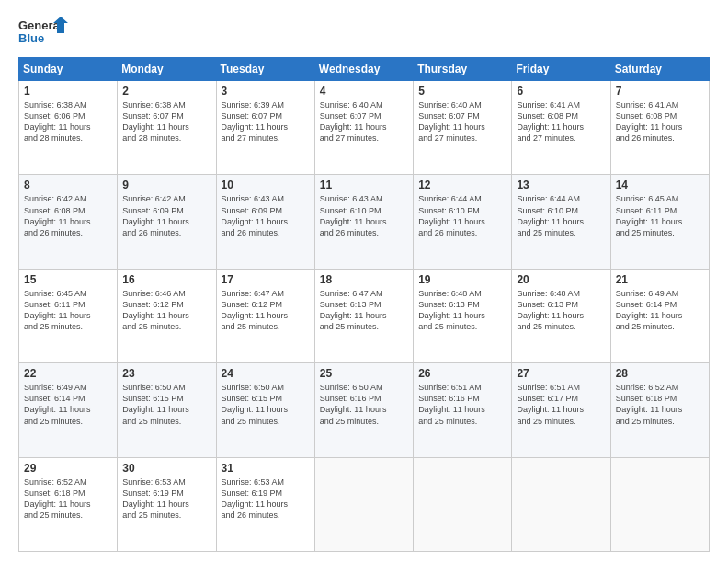  Describe the element at coordinates (68, 504) in the screenshot. I see `calendar-cell: 29Sunrise: 6:52 AMSunset: 6:18 PMDayligh…` at that location.